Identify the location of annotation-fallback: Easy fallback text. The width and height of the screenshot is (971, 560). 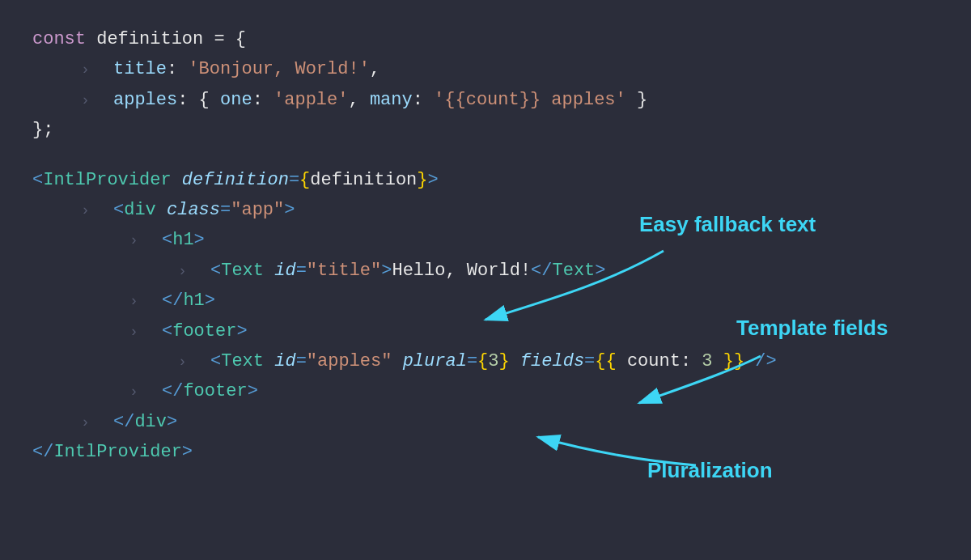
(727, 225).